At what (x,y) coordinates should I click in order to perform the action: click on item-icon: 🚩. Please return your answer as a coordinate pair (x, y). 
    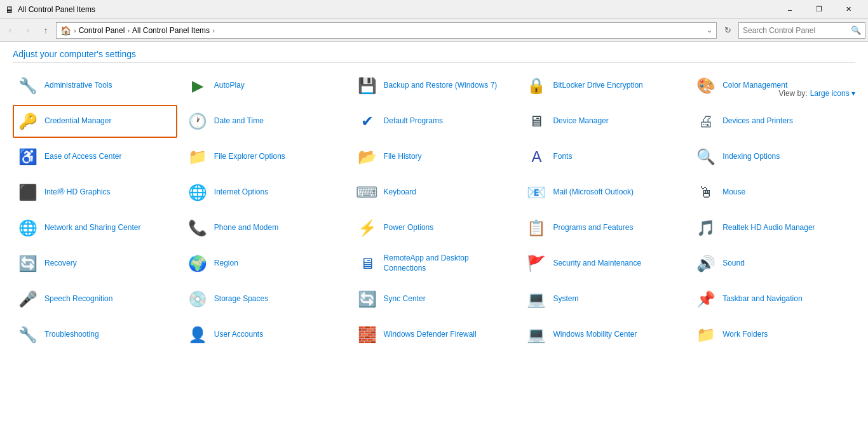
    Looking at the image, I should click on (536, 264).